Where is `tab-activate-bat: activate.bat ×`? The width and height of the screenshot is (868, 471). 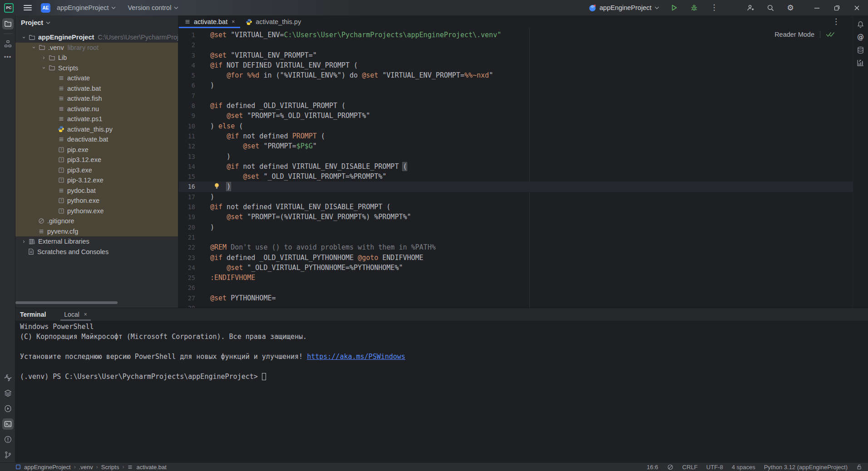 tab-activate-bat: activate.bat × is located at coordinates (210, 22).